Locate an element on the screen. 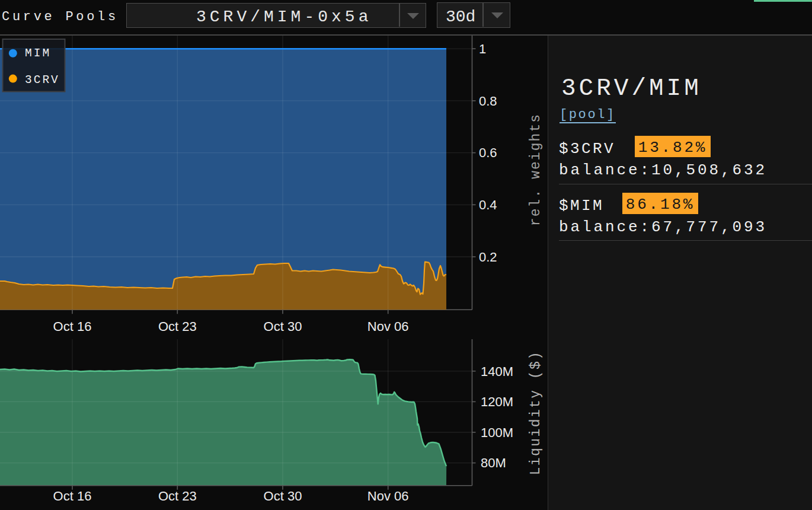  svg-text: 120M is located at coordinates (497, 402).